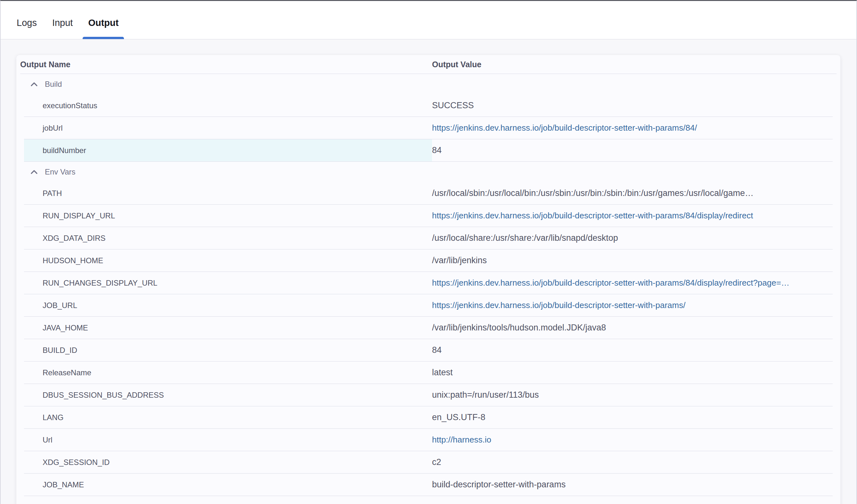 The image size is (857, 504). Describe the element at coordinates (228, 395) in the screenshot. I see `output-name-cell: DBUS_SESSION_BUS_ADDRESS` at that location.